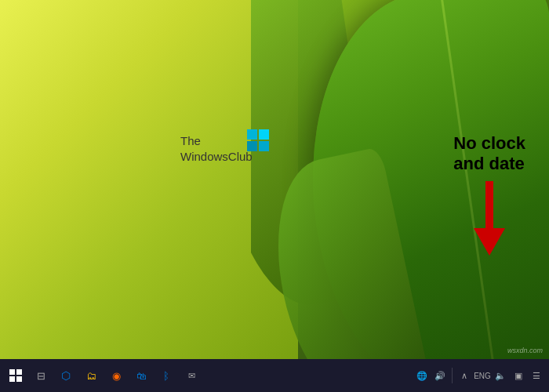 The height and width of the screenshot is (392, 549). What do you see at coordinates (518, 376) in the screenshot?
I see `display-icon: ▣` at bounding box center [518, 376].